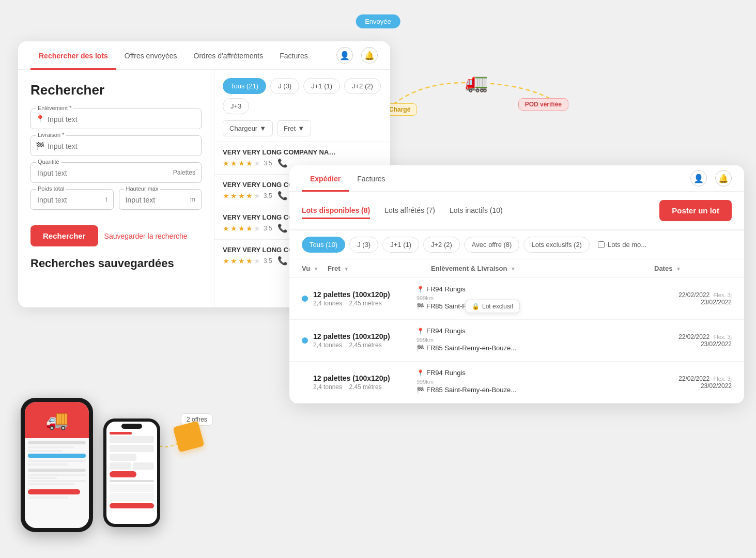 The height and width of the screenshot is (558, 756). What do you see at coordinates (421, 390) in the screenshot?
I see `flag-to-icon-3: 🏁` at bounding box center [421, 390].